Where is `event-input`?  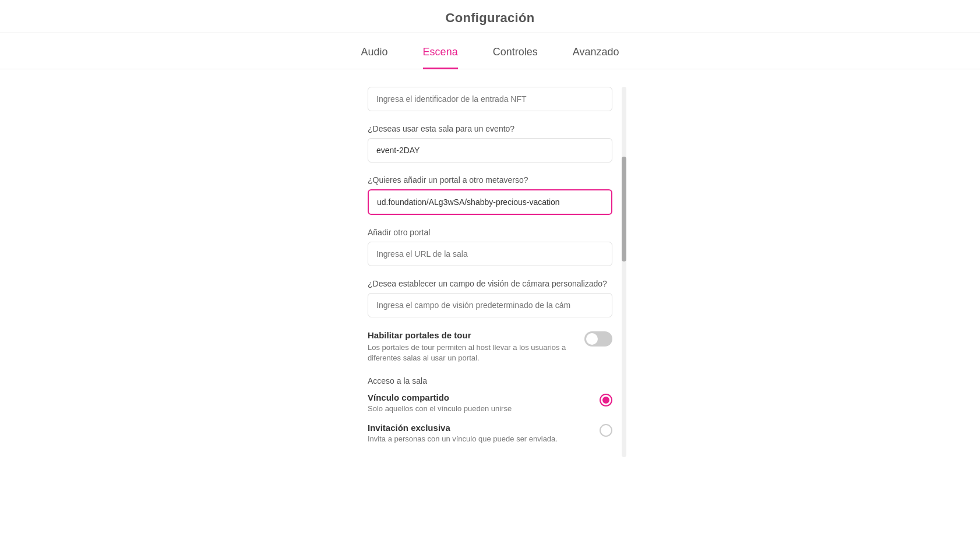
event-input is located at coordinates (490, 150).